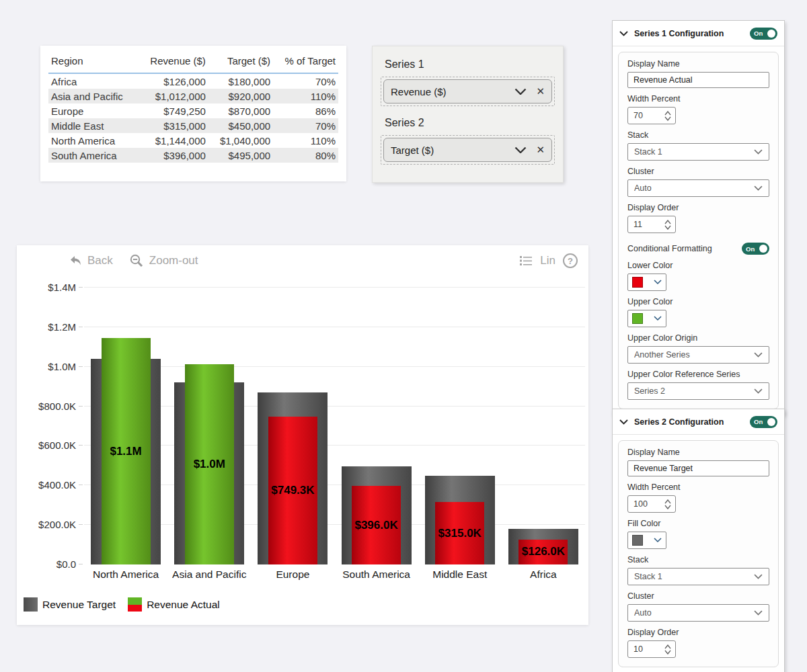 The image size is (807, 672). What do you see at coordinates (49, 288) in the screenshot?
I see `y-axis-tick-label: $1.4M` at bounding box center [49, 288].